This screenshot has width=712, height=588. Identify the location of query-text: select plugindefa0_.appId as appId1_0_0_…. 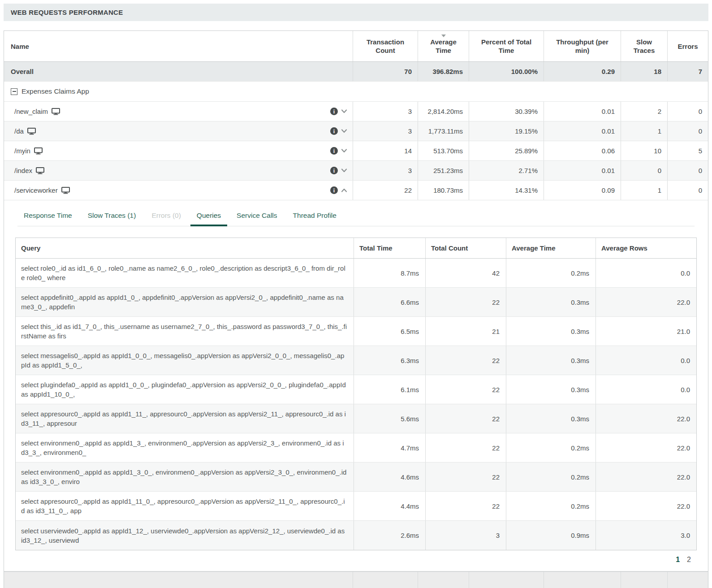
(185, 389).